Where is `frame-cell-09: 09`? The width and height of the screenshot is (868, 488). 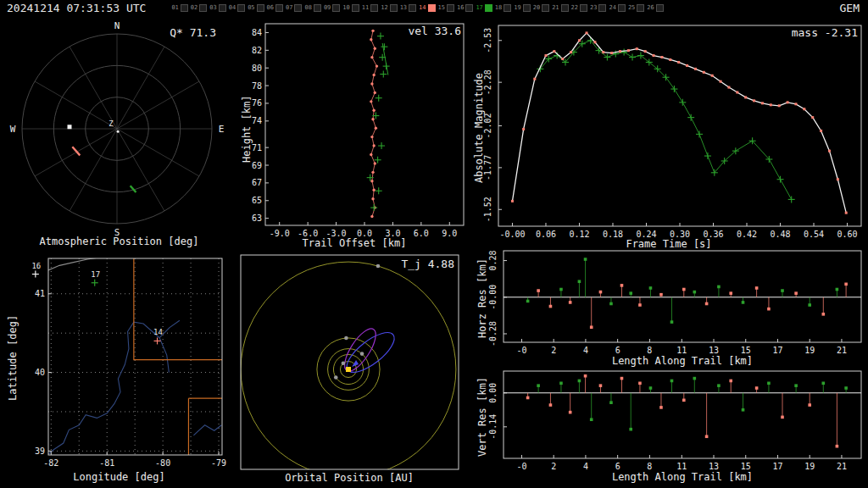
frame-cell-09: 09 is located at coordinates (332, 8).